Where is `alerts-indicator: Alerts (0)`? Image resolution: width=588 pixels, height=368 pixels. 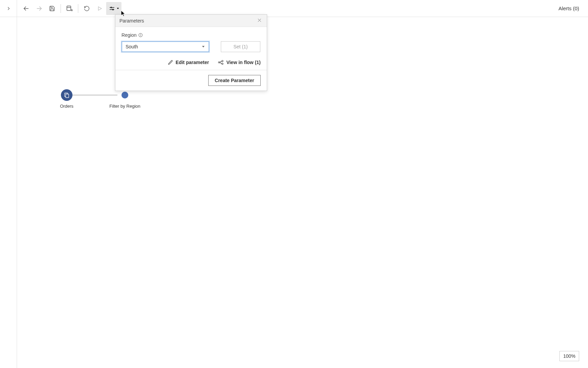 alerts-indicator: Alerts (0) is located at coordinates (569, 8).